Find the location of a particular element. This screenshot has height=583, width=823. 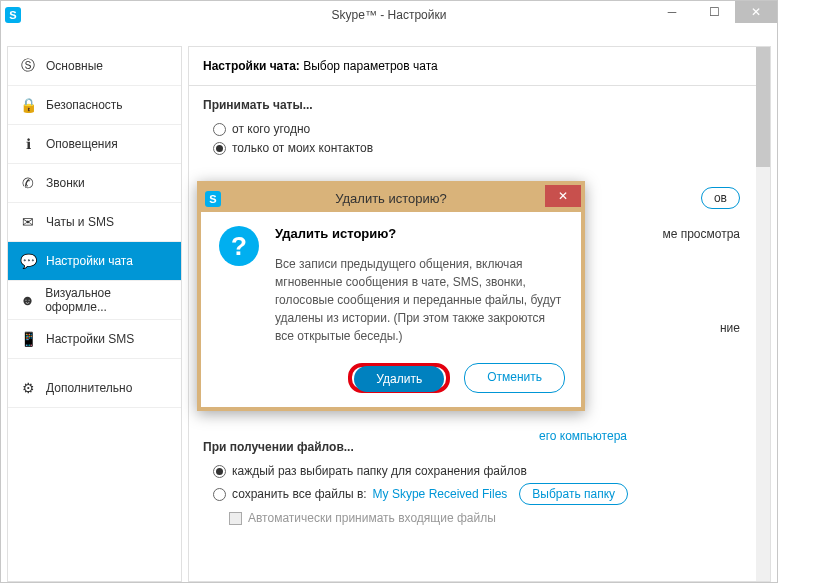

sidebar-item-chat-settings: 💬 Настройки чата is located at coordinates (94, 262).